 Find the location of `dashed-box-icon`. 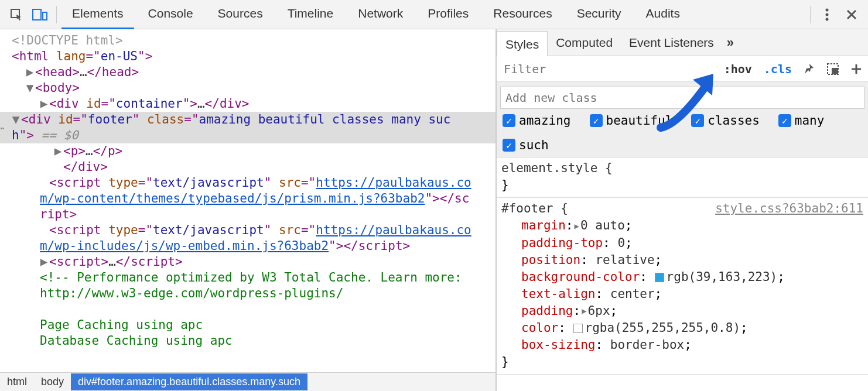

dashed-box-icon is located at coordinates (833, 69).